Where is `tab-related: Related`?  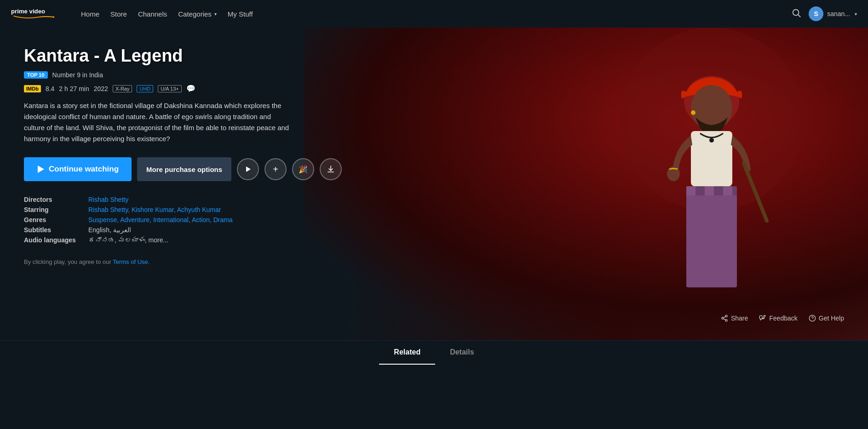 tab-related: Related is located at coordinates (407, 353).